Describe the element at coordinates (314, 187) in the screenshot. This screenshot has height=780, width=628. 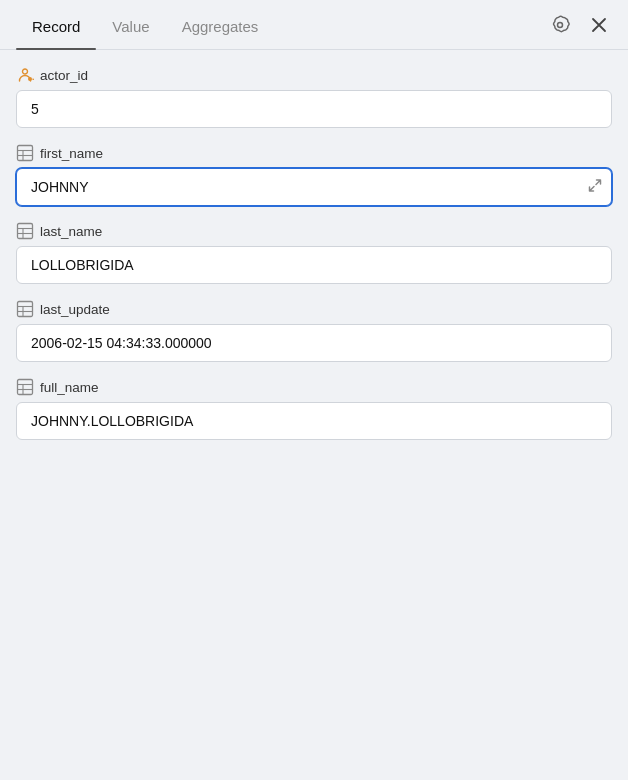
I see `input-wrapper-first-name` at that location.